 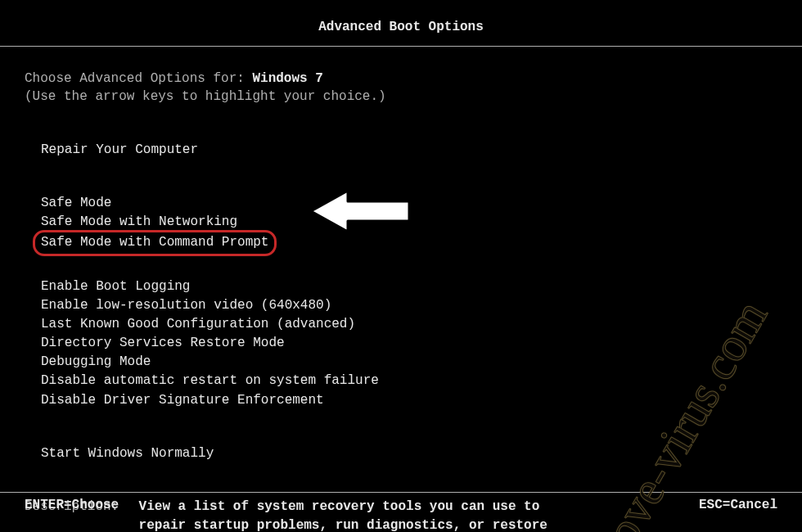 I want to click on os-name: Windows 7, so click(x=287, y=79).